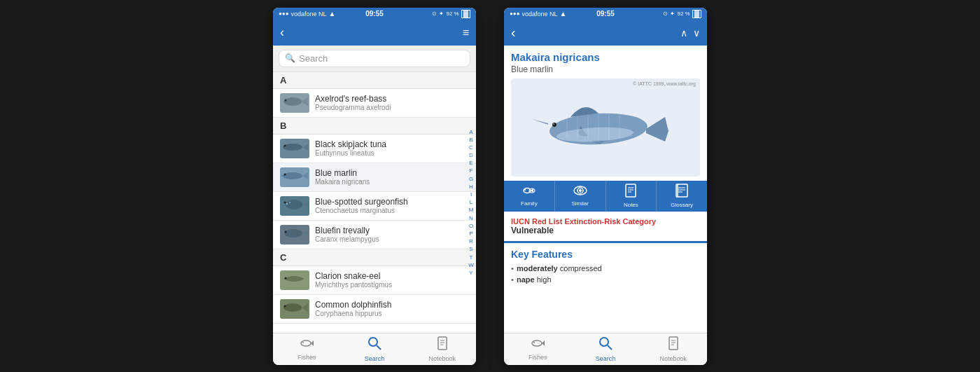 The width and height of the screenshot is (980, 372). What do you see at coordinates (282, 32) in the screenshot?
I see `back-button-left: ‹` at bounding box center [282, 32].